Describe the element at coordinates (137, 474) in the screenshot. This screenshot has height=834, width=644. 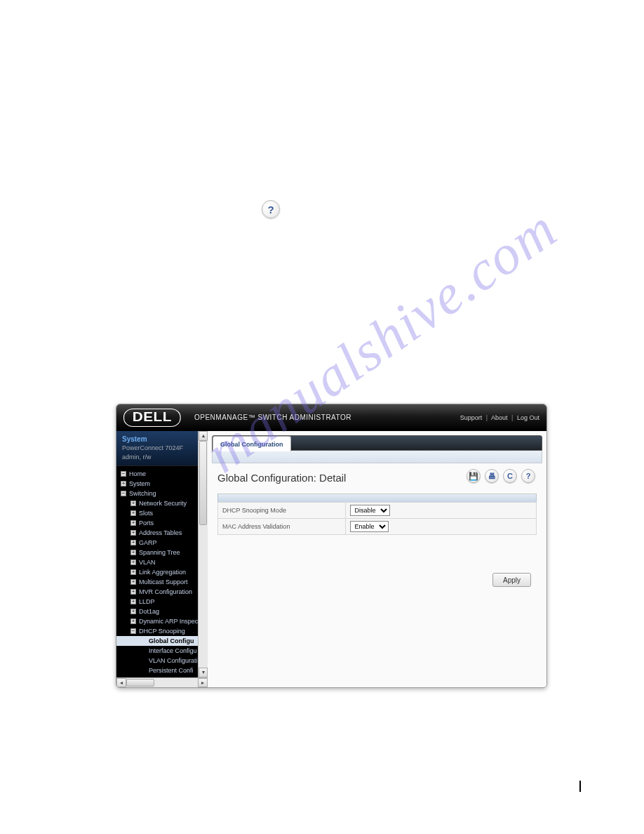
I see `nav-tree-item-label: Home` at that location.